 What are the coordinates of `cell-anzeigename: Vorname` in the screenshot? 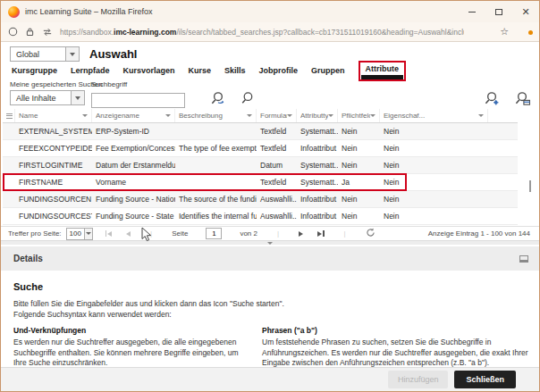 It's located at (134, 182).